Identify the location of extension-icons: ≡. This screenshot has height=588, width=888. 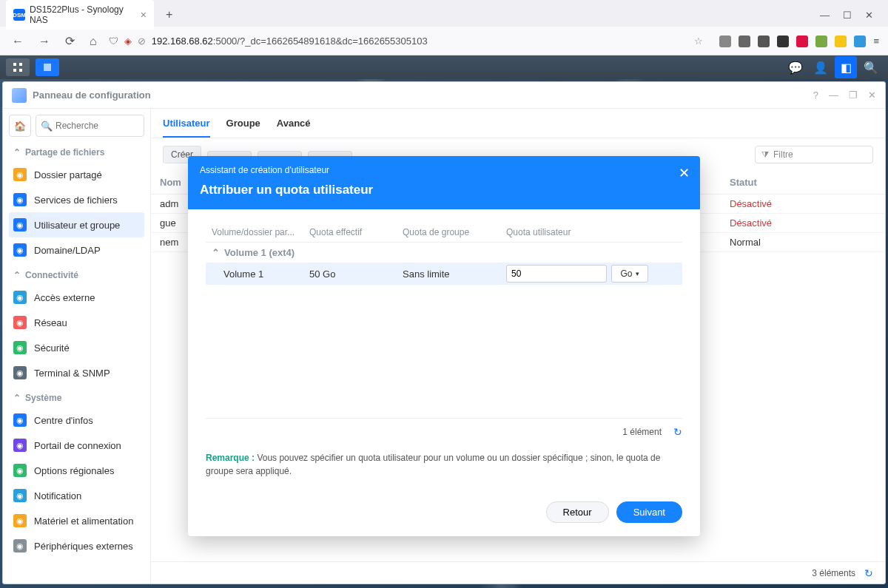
(799, 41).